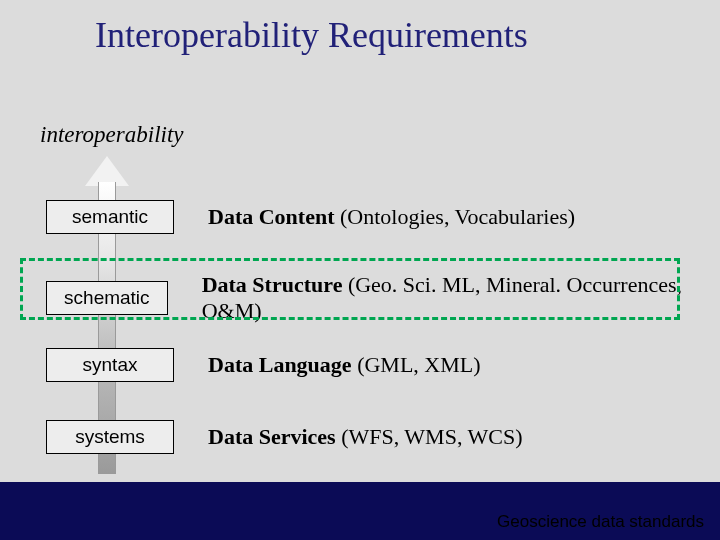  What do you see at coordinates (430, 436) in the screenshot?
I see `desc-rest: (WFS, WMS, WCS)` at bounding box center [430, 436].